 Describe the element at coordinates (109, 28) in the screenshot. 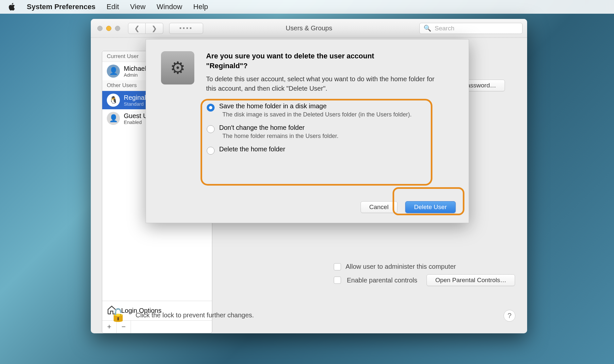

I see `traffic-lights` at that location.